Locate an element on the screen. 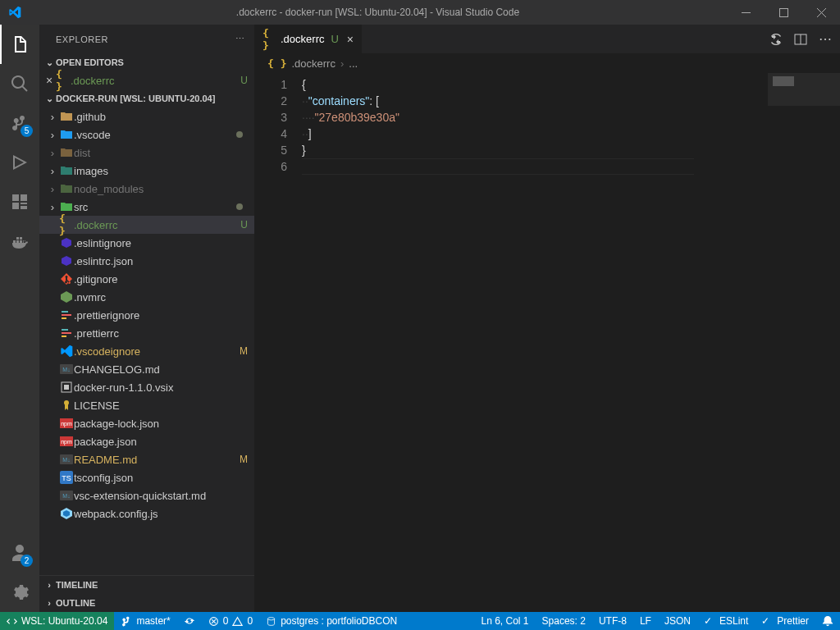 This screenshot has width=840, height=630. item-label: package-lock.json is located at coordinates (161, 423).